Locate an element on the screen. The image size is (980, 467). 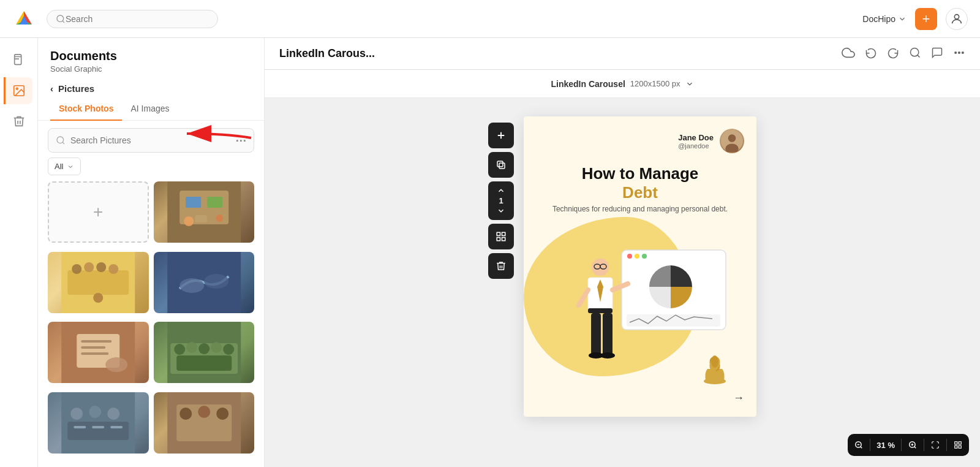
card-arrow: → is located at coordinates (640, 398).